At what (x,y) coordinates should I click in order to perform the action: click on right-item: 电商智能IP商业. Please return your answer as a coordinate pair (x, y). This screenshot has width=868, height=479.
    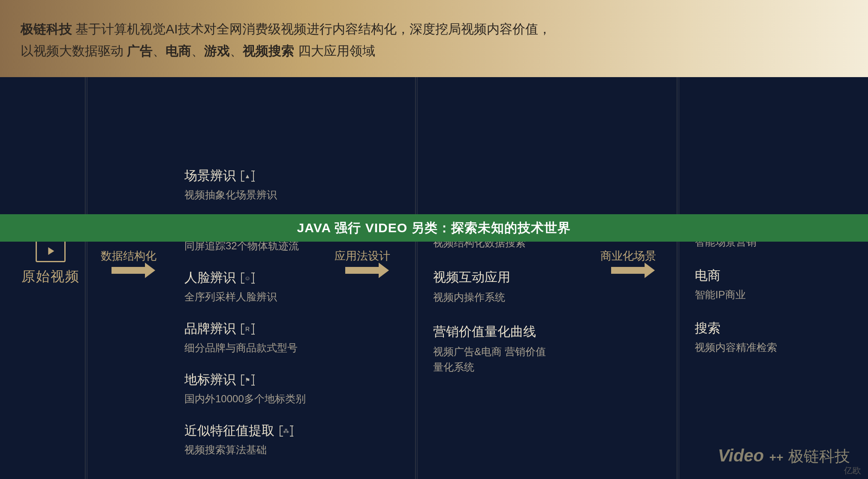
    Looking at the image, I should click on (736, 284).